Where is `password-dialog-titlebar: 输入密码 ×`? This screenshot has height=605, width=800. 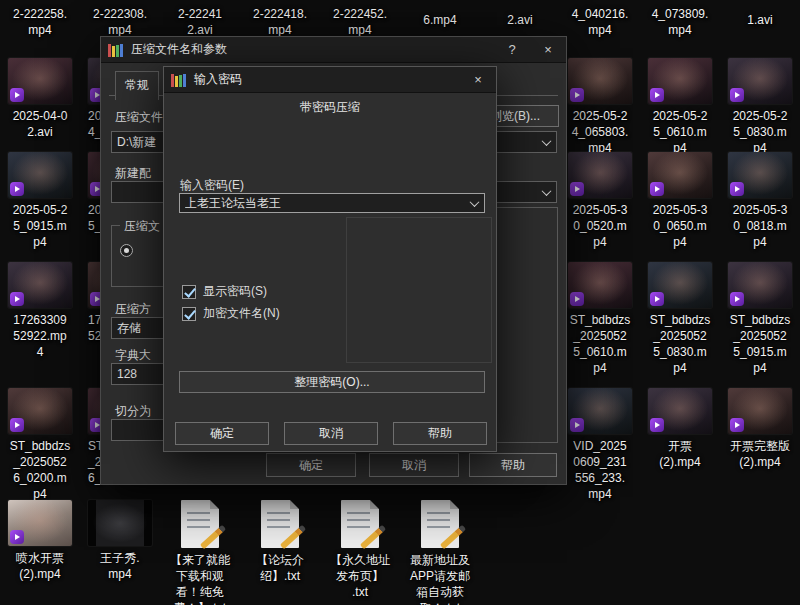 password-dialog-titlebar: 输入密码 × is located at coordinates (330, 80).